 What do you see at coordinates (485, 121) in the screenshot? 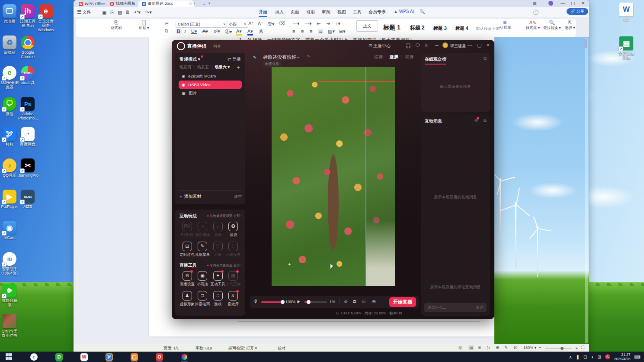
I see `popout-panel-icon: ⧉` at bounding box center [485, 121].